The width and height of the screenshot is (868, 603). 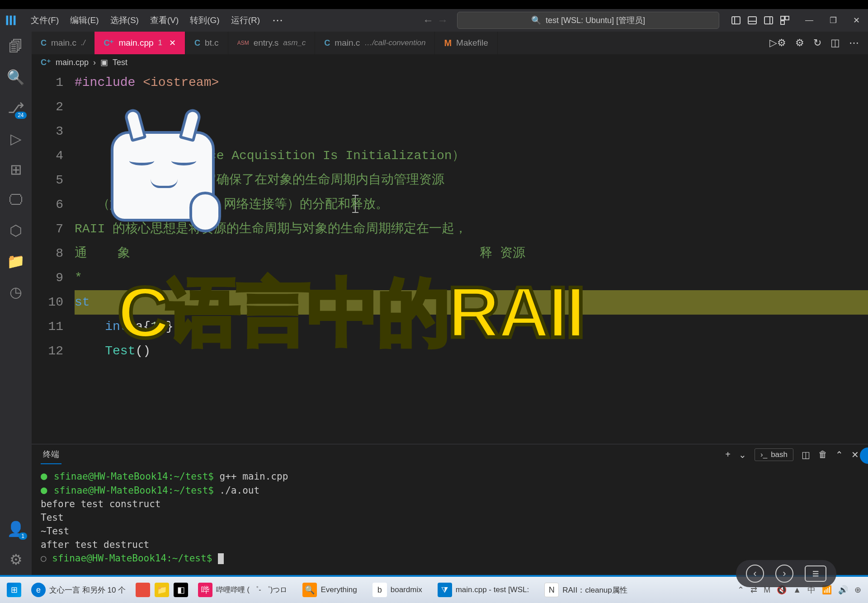 I want to click on layout-panel-icon, so click(x=752, y=20).